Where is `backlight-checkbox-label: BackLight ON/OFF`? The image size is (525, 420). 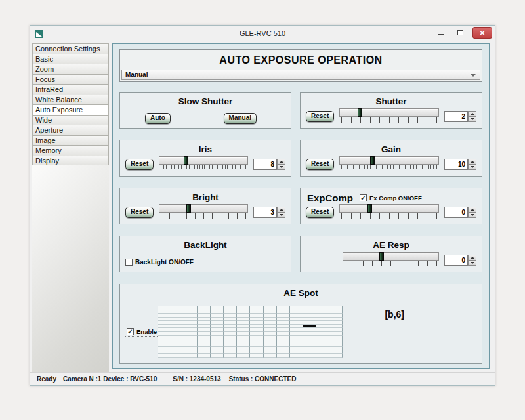 backlight-checkbox-label: BackLight ON/OFF is located at coordinates (164, 262).